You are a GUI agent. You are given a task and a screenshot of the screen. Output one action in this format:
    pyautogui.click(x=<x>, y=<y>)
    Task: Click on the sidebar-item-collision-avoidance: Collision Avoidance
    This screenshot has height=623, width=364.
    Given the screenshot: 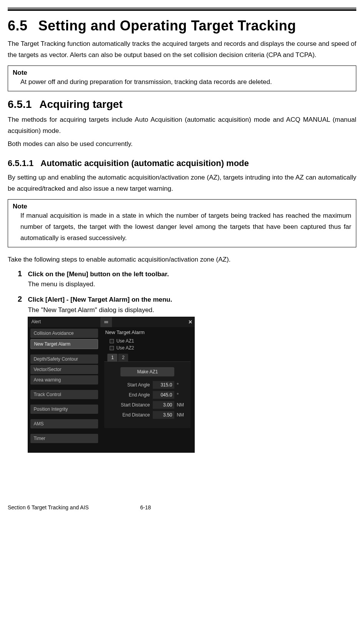 What is the action you would take?
    pyautogui.click(x=64, y=333)
    